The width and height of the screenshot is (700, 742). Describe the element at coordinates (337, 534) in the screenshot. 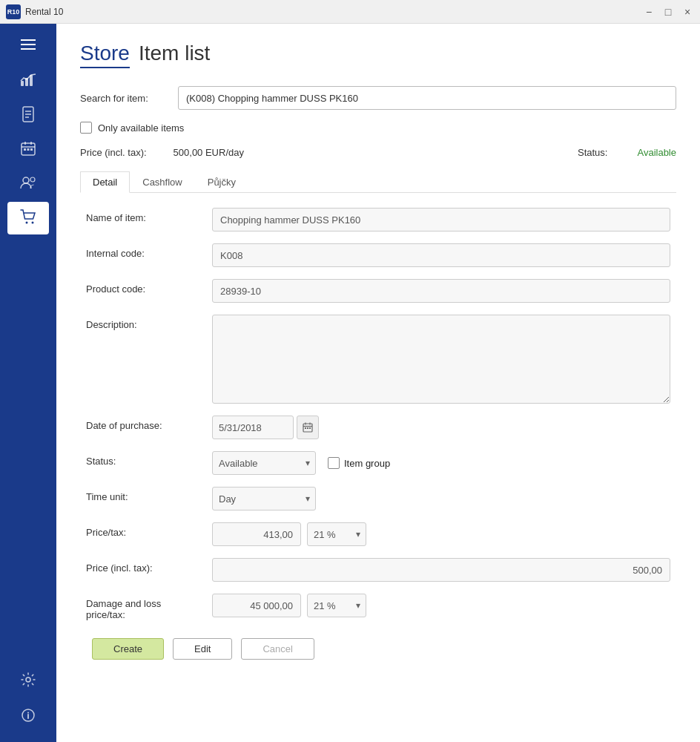

I see `tax-select-wrap: 21 % 15 % 0 %` at that location.